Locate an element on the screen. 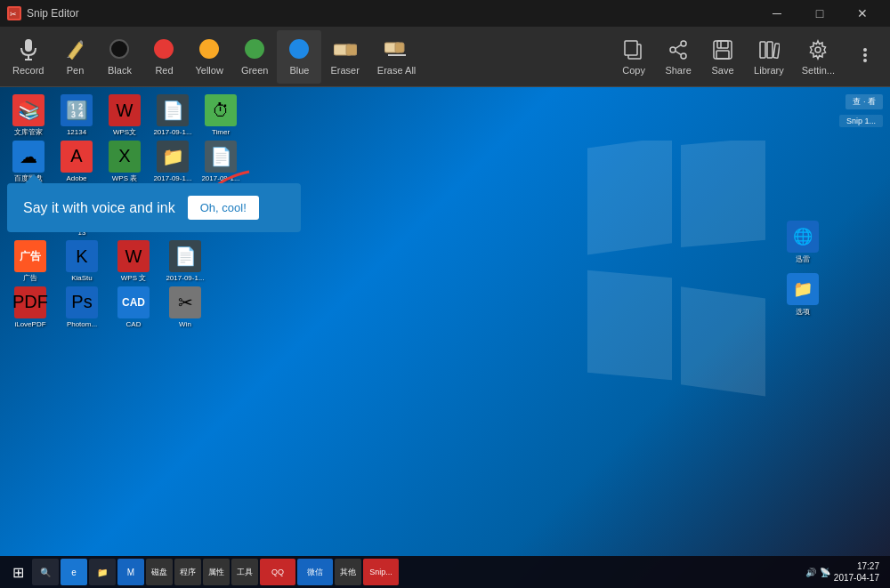 Image resolution: width=890 pixels, height=588 pixels. desktop-icon: ✂ Win is located at coordinates (185, 308).